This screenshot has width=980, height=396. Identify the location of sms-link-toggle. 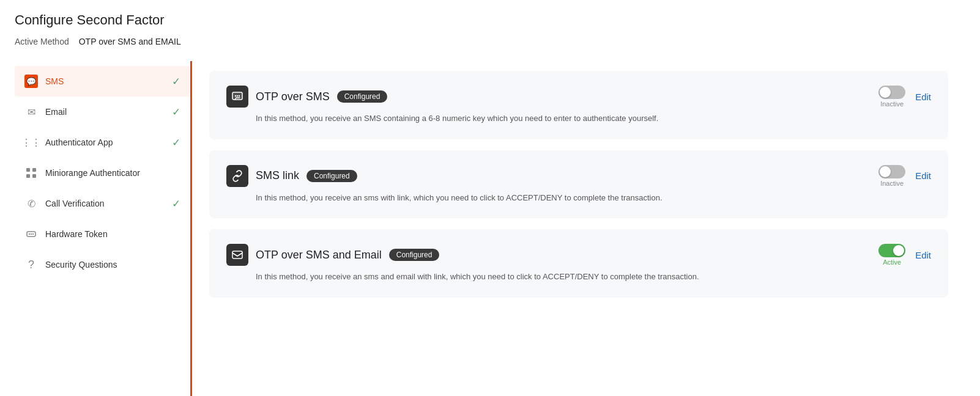
(892, 172).